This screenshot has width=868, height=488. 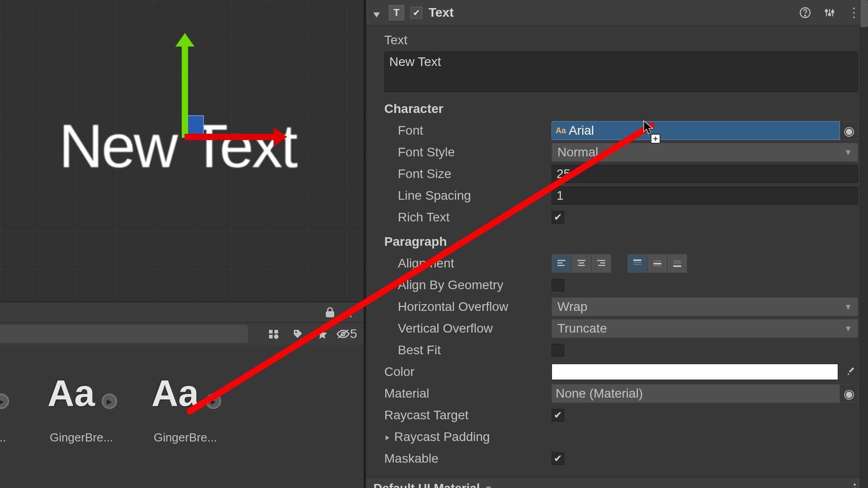 What do you see at coordinates (705, 152) in the screenshot?
I see `font-style-dropdown: Normal▼` at bounding box center [705, 152].